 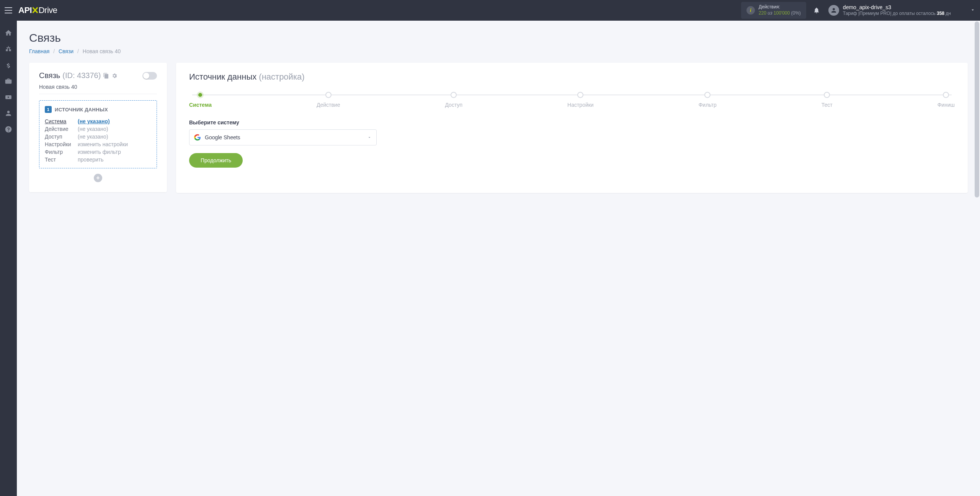 What do you see at coordinates (897, 10) in the screenshot?
I see `user-text: demo_apix-drive_s3 Тариф |Премиум PRO| д…` at bounding box center [897, 10].